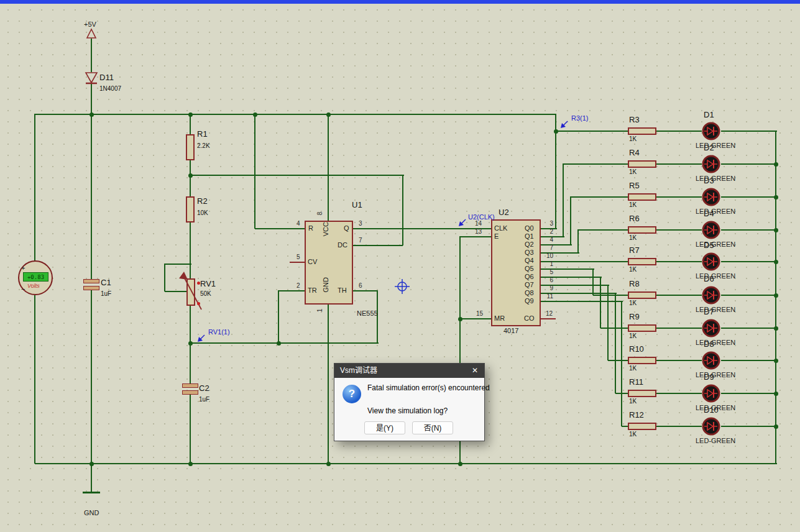  What do you see at coordinates (359, 370) in the screenshot?
I see `dialog-title: Vsm调试器` at bounding box center [359, 370].